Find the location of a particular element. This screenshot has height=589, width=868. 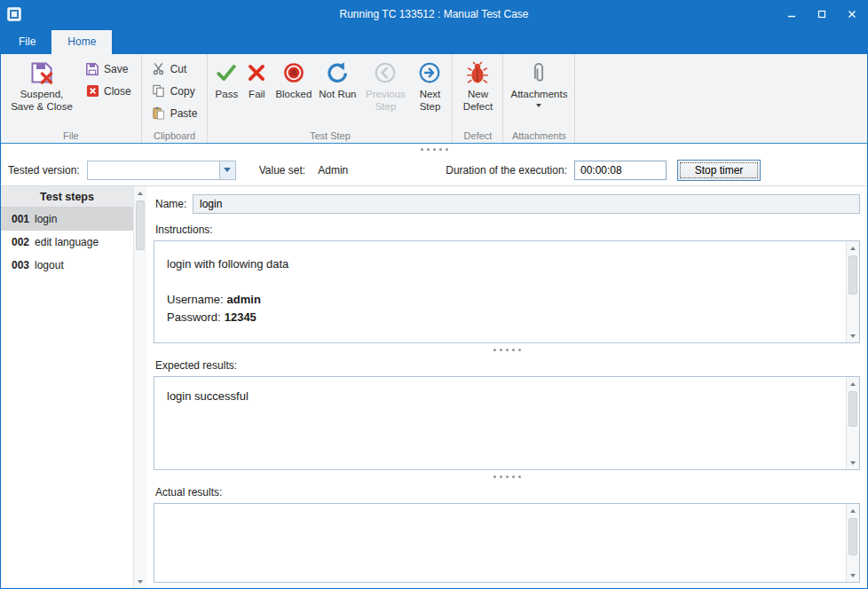

steps-scrollbar is located at coordinates (140, 387).